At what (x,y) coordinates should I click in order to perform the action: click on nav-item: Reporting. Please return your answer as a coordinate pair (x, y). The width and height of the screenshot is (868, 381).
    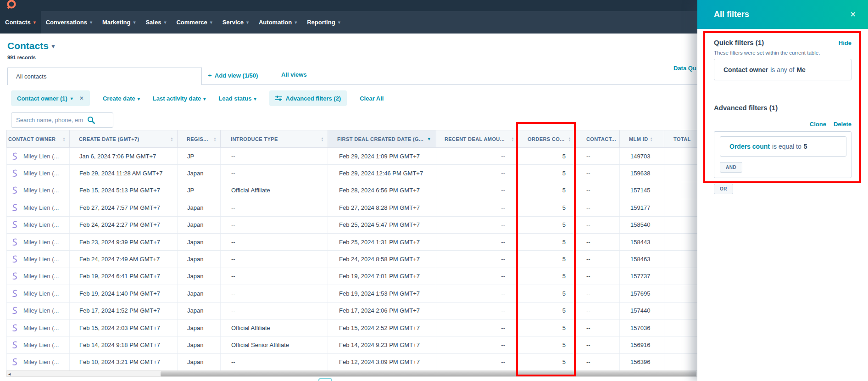
    Looking at the image, I should click on (323, 22).